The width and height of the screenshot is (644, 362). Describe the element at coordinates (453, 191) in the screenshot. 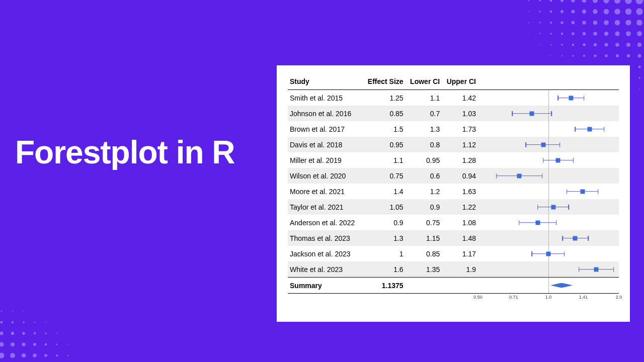

I see `table-row: Moore et al. 20211.41.21.63` at that location.